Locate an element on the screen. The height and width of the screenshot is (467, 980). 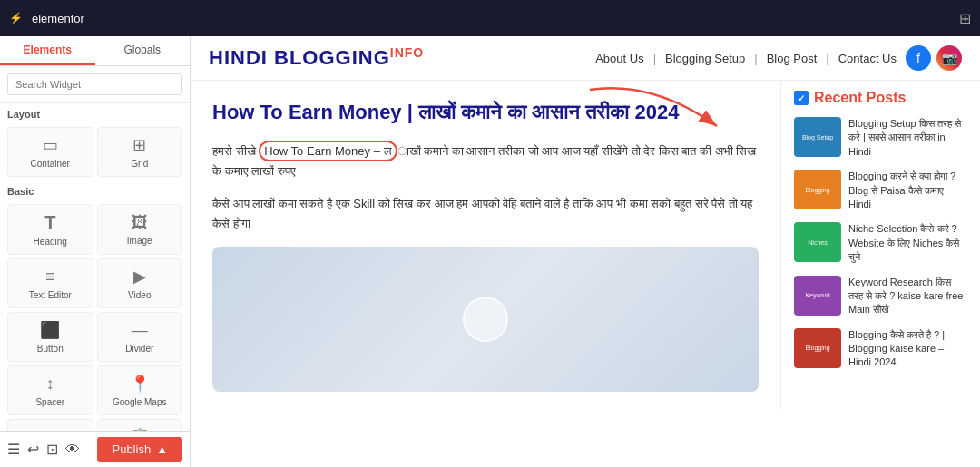
recent-post-text: Blogging कैसे करते है ? | Blogging kaise… is located at coordinates (907, 349).